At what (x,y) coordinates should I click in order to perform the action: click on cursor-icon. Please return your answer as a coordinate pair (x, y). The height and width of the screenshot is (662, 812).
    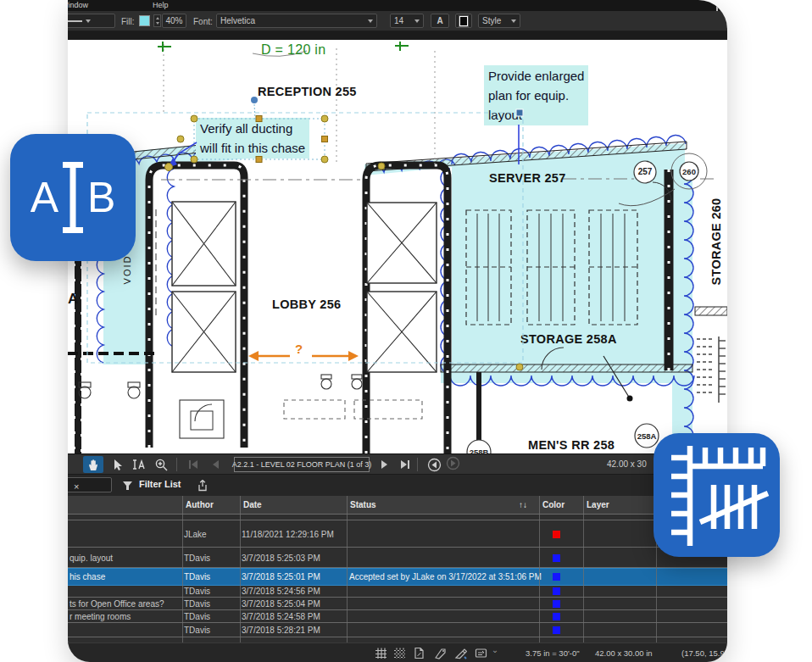
    Looking at the image, I should click on (117, 465).